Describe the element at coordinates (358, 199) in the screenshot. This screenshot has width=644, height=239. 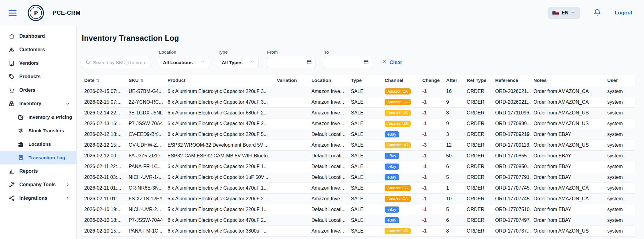
I see `table-row: 2026-02-11 01:...FS-XZTS-12EY6 x Aluminu…` at that location.